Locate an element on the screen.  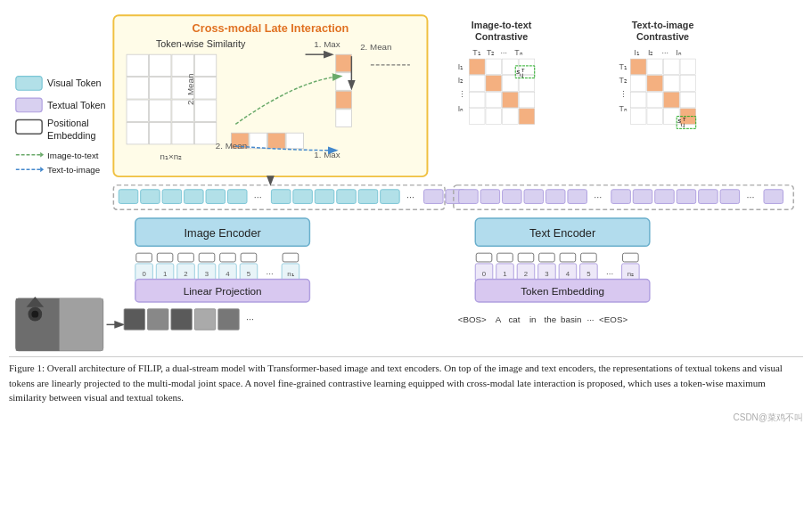
eos-token: <EOS> is located at coordinates (613, 319).